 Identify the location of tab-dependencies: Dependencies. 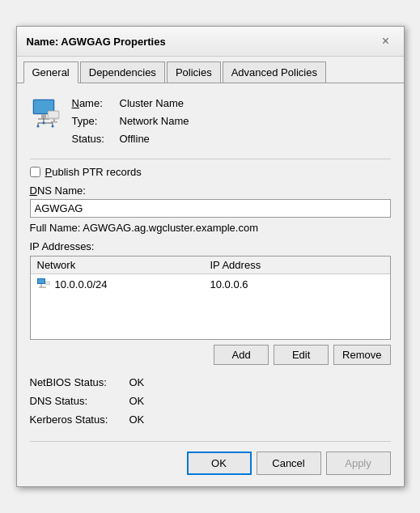
(123, 73).